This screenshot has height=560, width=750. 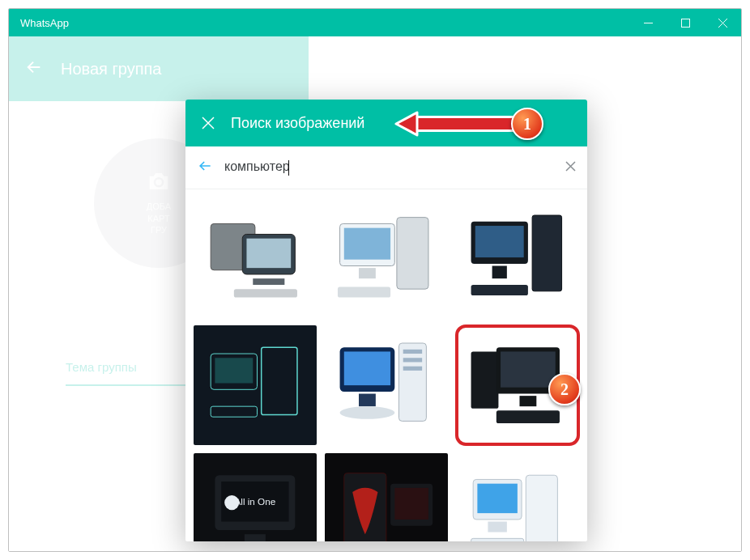 I want to click on svg-text: All in One, so click(x=256, y=502).